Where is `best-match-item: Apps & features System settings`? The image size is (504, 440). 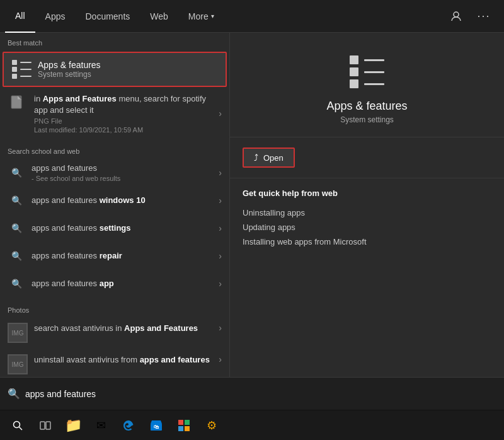
best-match-item: Apps & features System settings is located at coordinates (115, 69).